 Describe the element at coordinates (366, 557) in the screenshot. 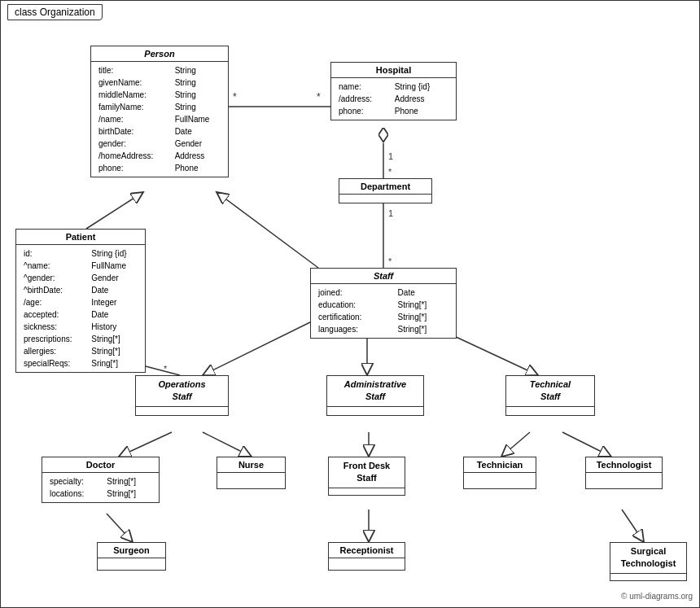

I see `receptionist-class: Receptionist` at that location.